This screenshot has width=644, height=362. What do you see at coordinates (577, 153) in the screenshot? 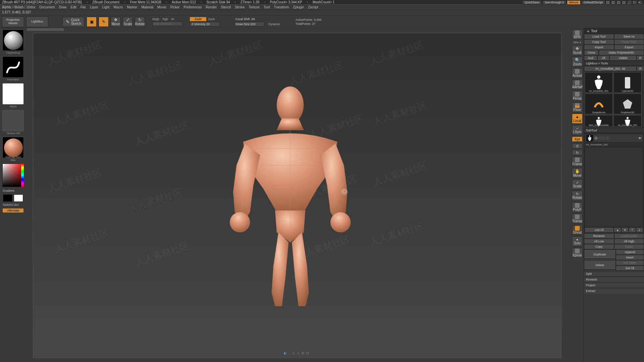
I see `axis-button: ↻` at bounding box center [577, 153].